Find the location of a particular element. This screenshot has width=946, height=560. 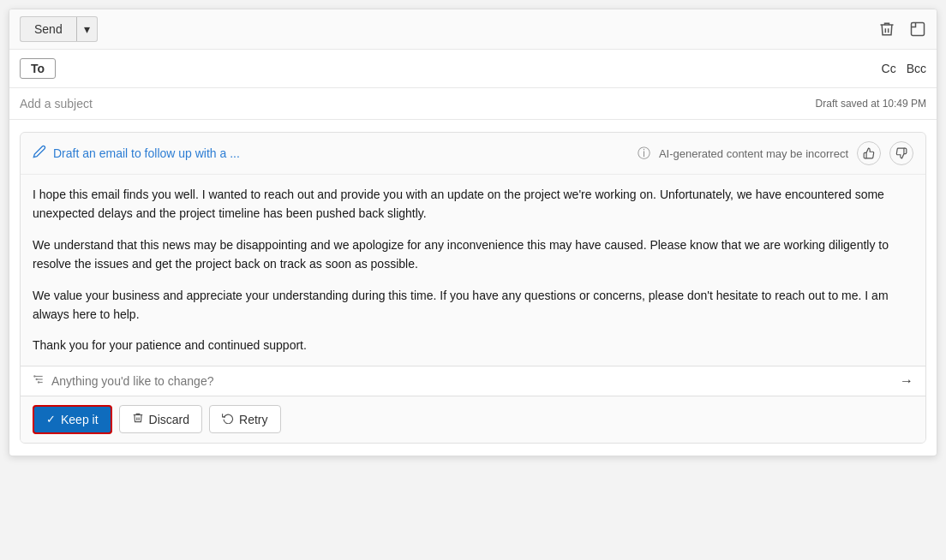

toolbar-left: Send ▾ is located at coordinates (58, 29).